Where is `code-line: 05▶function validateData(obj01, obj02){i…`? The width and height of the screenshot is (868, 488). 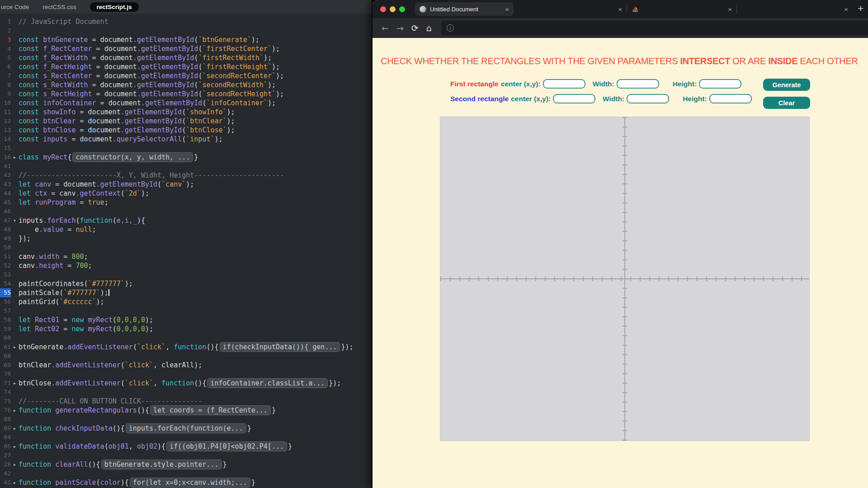 code-line: 05▶function validateData(obj01, obj02){i… is located at coordinates (186, 446).